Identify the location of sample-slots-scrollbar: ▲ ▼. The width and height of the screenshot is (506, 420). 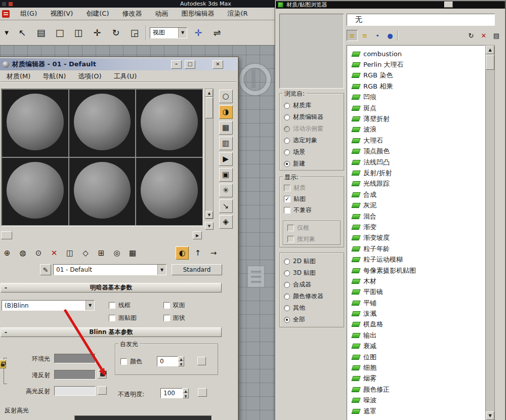
(209, 154).